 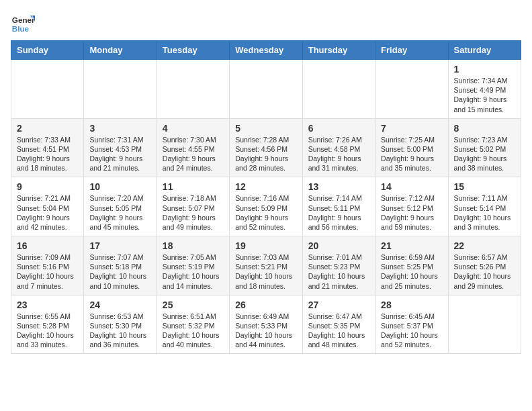 I want to click on calendar-cell: 14Sunrise: 7:12 AM Sunset: 5:12 PM Dayli…, so click(x=412, y=207).